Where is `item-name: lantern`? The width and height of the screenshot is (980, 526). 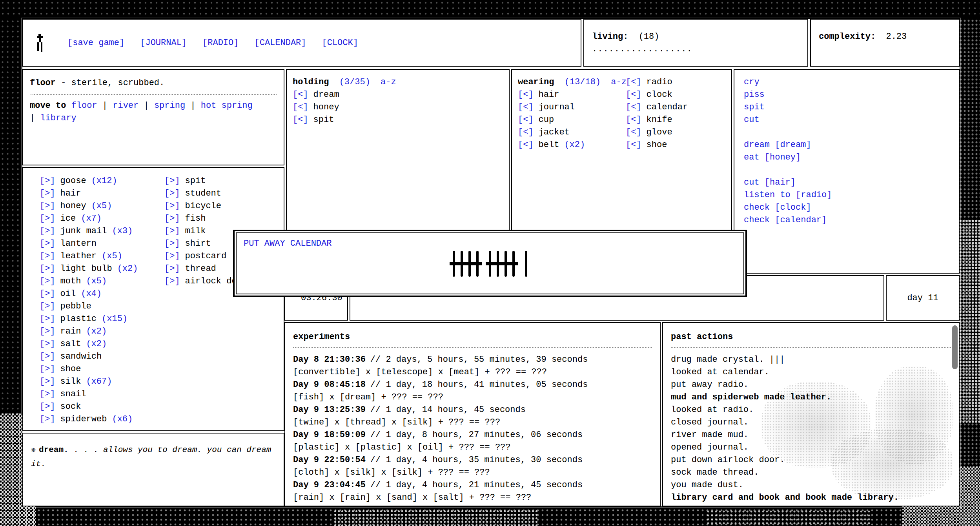 item-name: lantern is located at coordinates (78, 244).